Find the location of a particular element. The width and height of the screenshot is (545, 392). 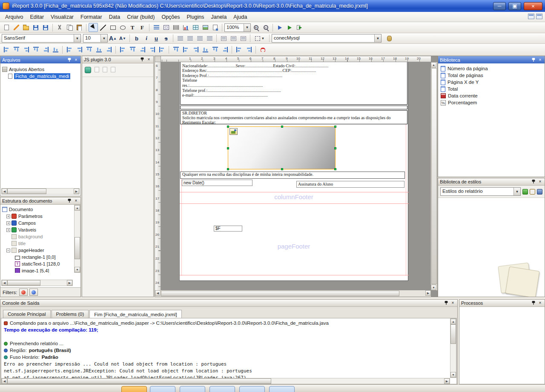

resize-handle-se is located at coordinates (336, 169).